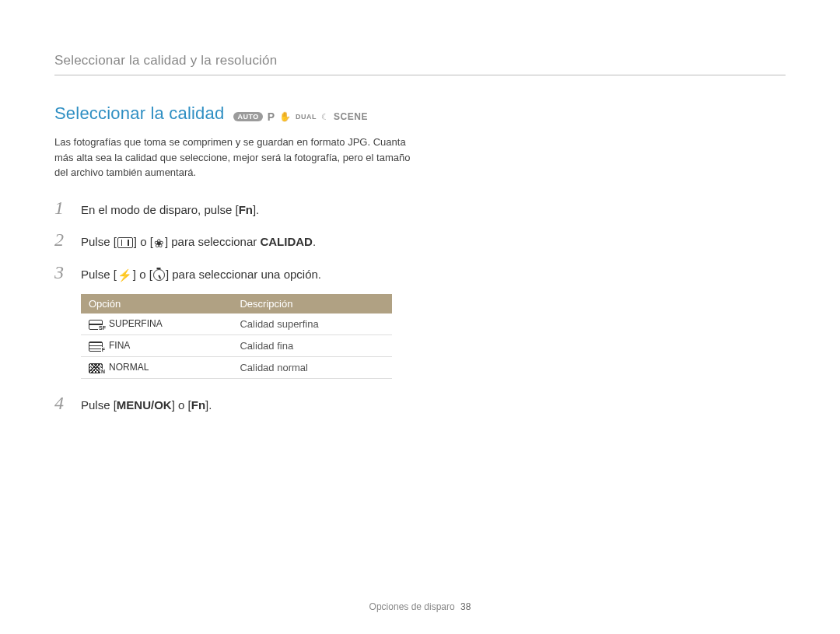  What do you see at coordinates (351, 117) in the screenshot?
I see `mode-scene-badge: SCENE` at bounding box center [351, 117].